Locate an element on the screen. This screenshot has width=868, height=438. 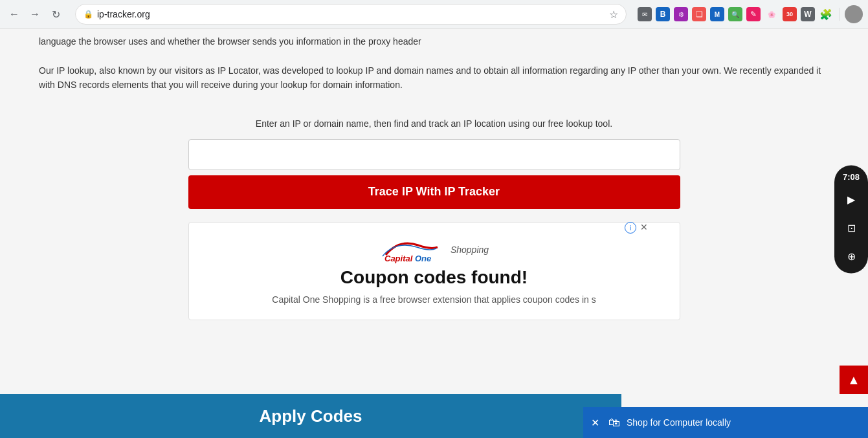
save-icon: ⊕ is located at coordinates (852, 256).